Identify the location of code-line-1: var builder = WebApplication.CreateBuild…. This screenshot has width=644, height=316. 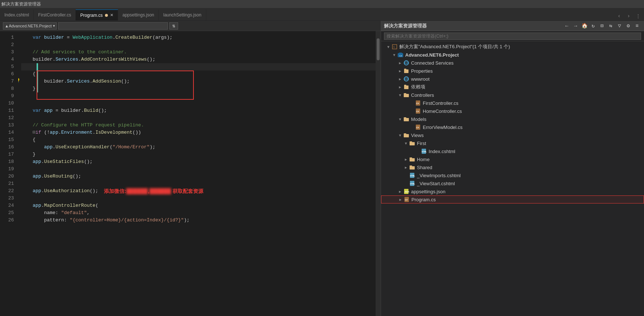
(198, 38).